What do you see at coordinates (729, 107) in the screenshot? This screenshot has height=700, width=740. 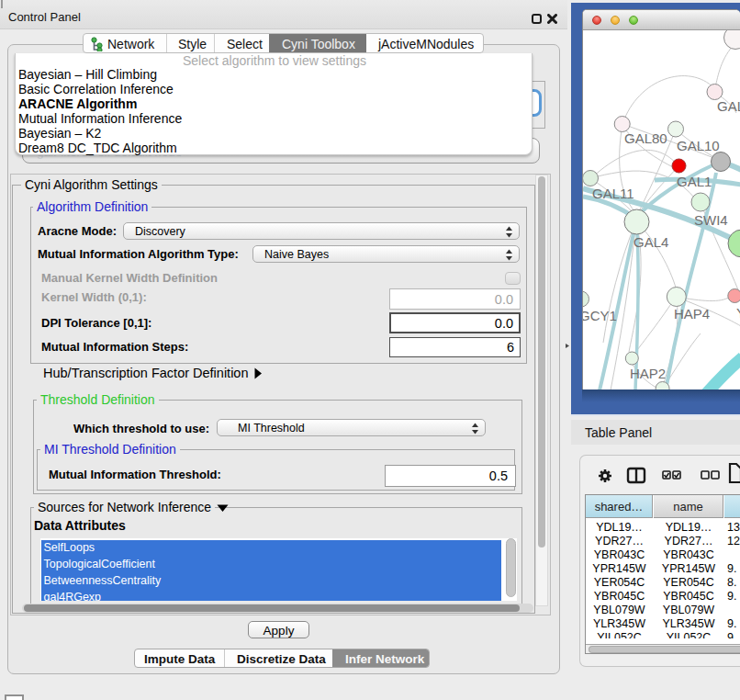 I see `svg-text: GAL` at bounding box center [729, 107].